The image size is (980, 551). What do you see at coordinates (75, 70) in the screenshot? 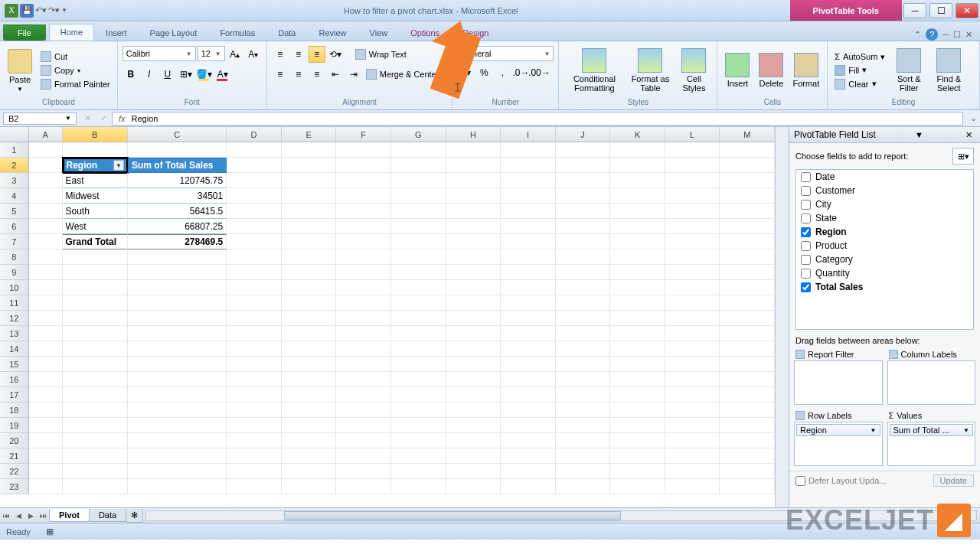
I see `copy-button: Copy ▾` at bounding box center [75, 70].